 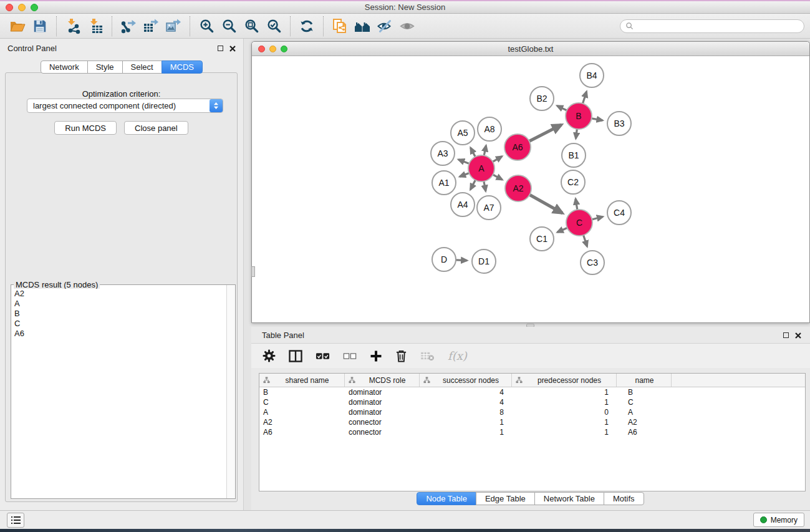 What do you see at coordinates (118, 304) in the screenshot?
I see `mcds-result-item-a: A` at bounding box center [118, 304].